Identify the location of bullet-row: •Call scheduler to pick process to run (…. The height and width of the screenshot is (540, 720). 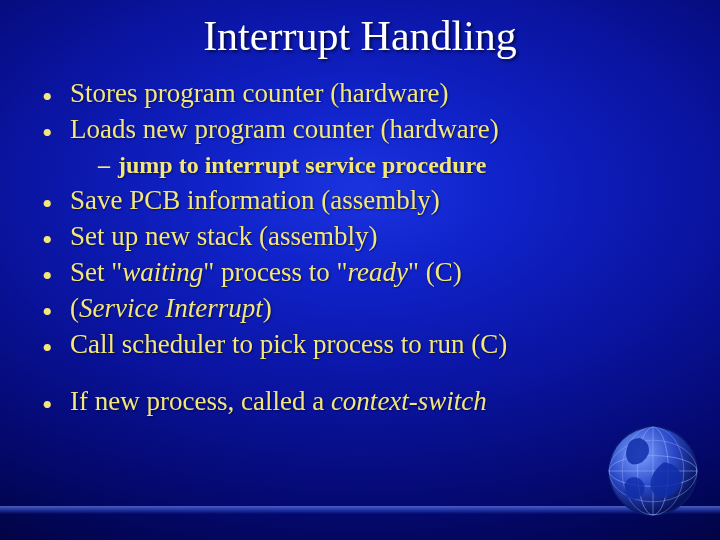
(361, 344).